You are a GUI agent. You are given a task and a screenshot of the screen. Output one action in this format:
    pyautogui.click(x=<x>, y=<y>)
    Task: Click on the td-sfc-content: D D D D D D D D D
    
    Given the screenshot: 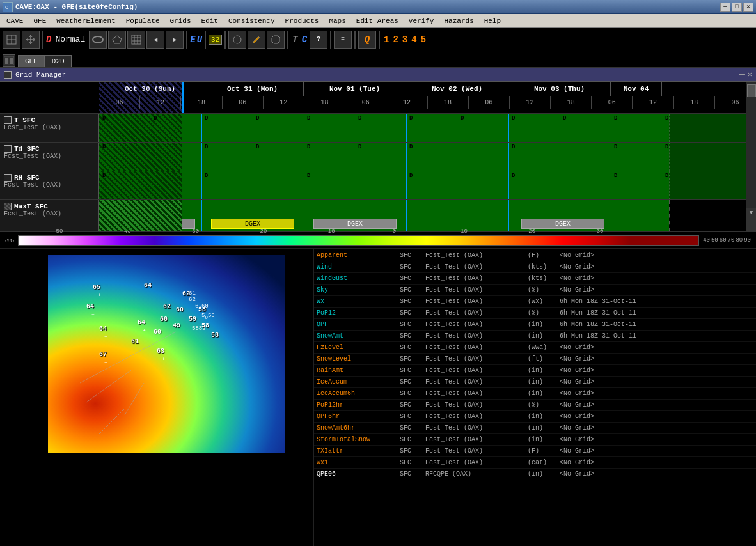 What is the action you would take?
    pyautogui.click(x=422, y=157)
    